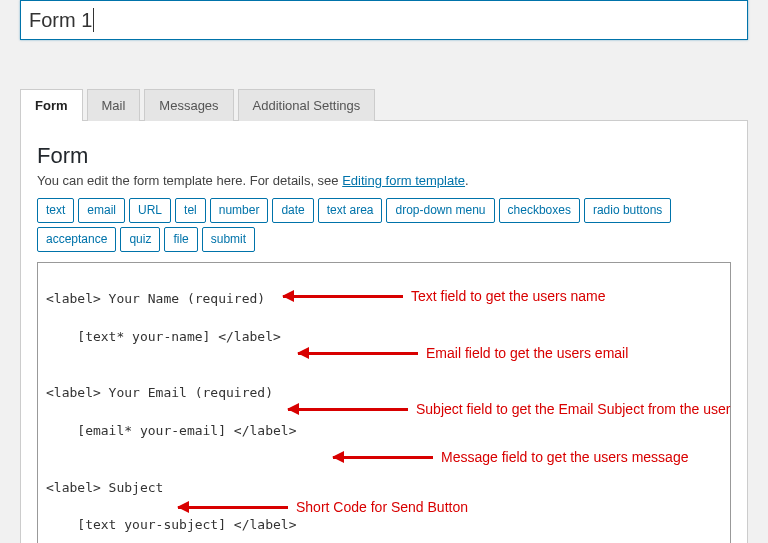 This screenshot has width=768, height=543. I want to click on code-line: <label> Your Email (required), so click(384, 394).